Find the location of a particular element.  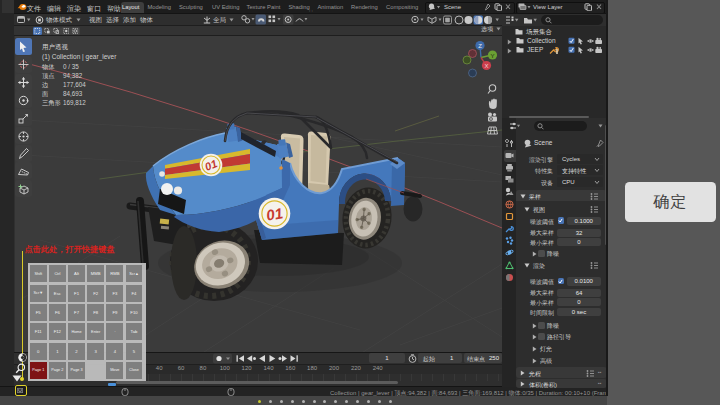

svg-text: 01 is located at coordinates (274, 214).